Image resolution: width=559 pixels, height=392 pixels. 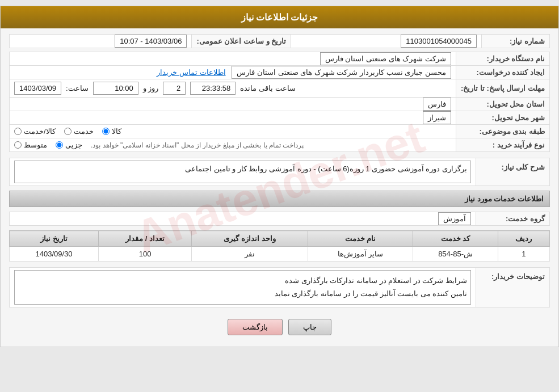 What do you see at coordinates (74, 145) in the screenshot?
I see `radio-jozei-label: جزیی` at bounding box center [74, 145].